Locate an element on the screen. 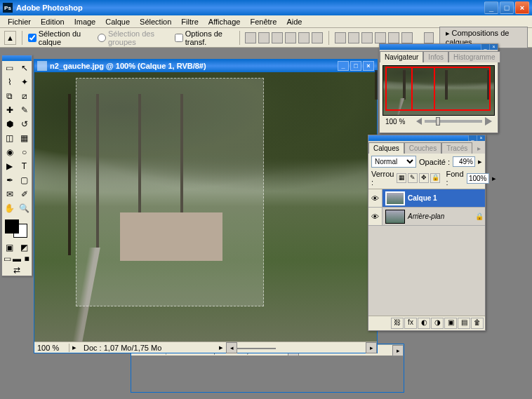 The image size is (532, 399). align-vcenter-icon is located at coordinates (264, 38).